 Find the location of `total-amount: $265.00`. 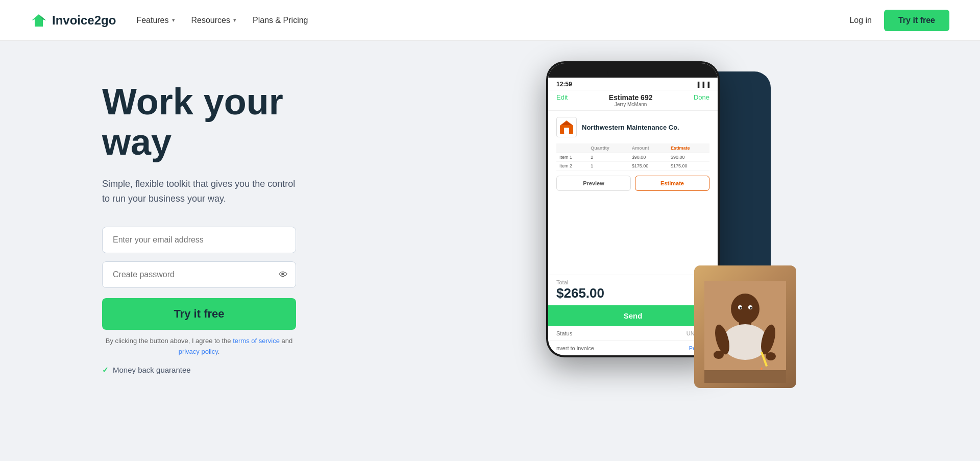

total-amount: $265.00 is located at coordinates (633, 293).